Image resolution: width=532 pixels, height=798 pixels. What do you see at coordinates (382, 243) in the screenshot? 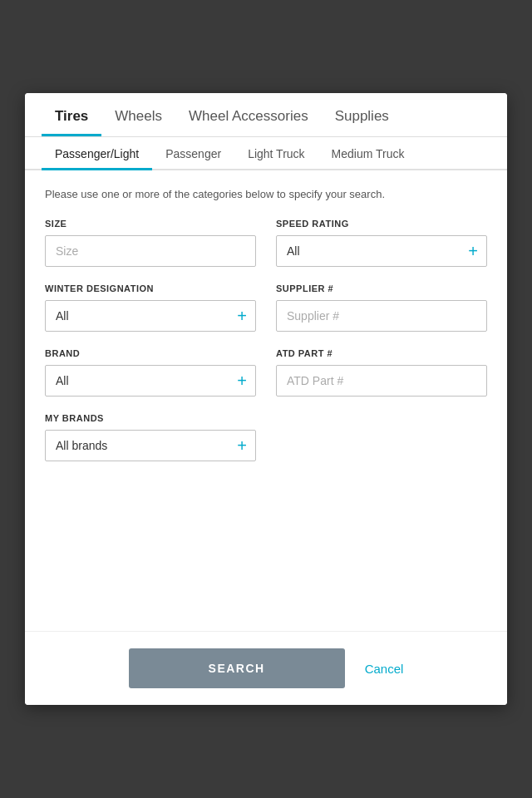
I see `speed-rating-field-group: SPEED RATING All +` at bounding box center [382, 243].